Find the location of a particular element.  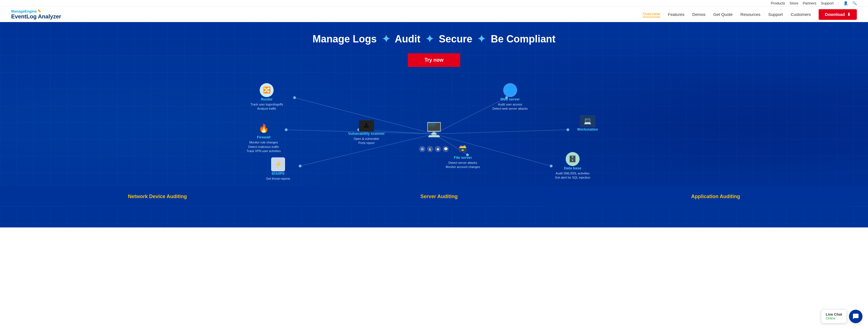

nav-features: Features is located at coordinates (676, 14).